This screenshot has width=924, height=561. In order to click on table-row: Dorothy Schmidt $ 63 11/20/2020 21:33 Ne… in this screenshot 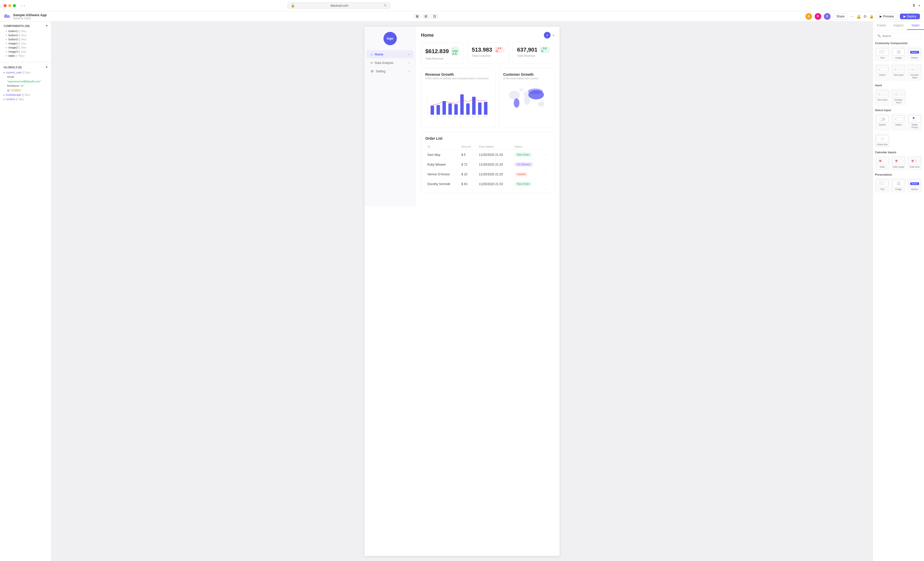, I will do `click(488, 184)`.